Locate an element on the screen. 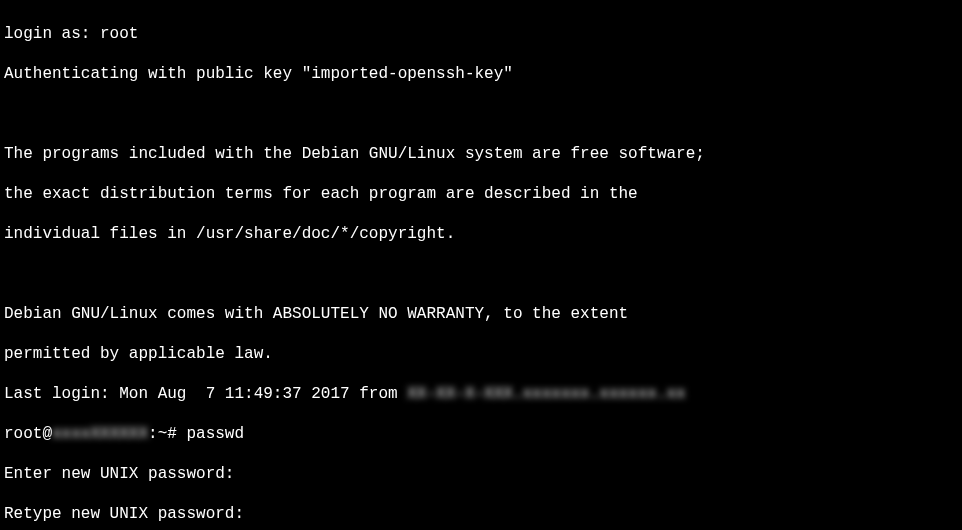  command-passwd: passwd is located at coordinates (215, 434).